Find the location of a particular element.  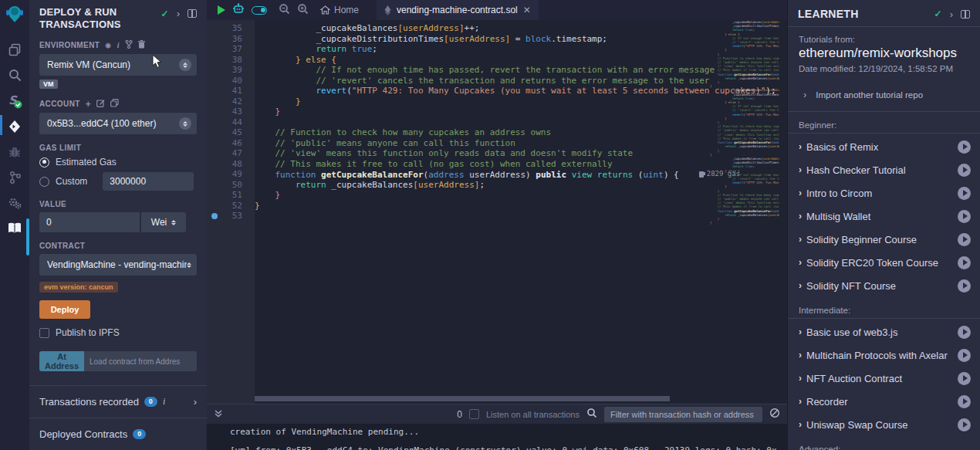

tutorial-item: ›Hash Checker Tutorial is located at coordinates (884, 170).